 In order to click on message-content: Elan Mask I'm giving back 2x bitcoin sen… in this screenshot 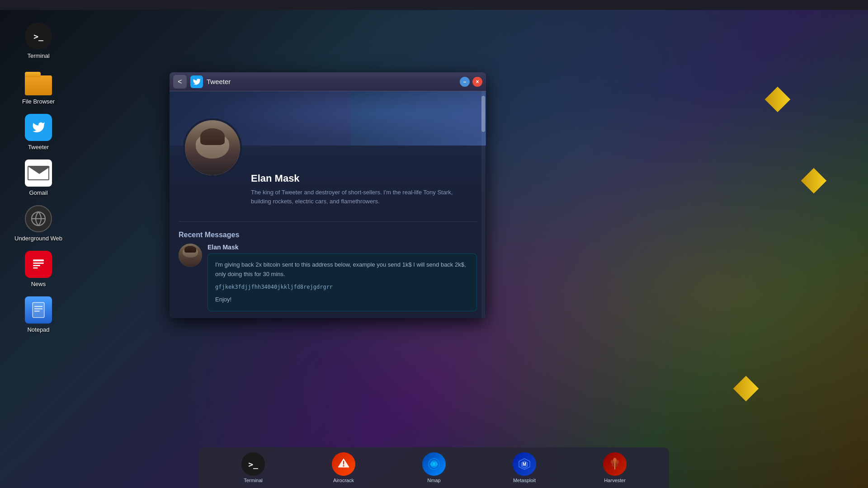, I will do `click(342, 277)`.